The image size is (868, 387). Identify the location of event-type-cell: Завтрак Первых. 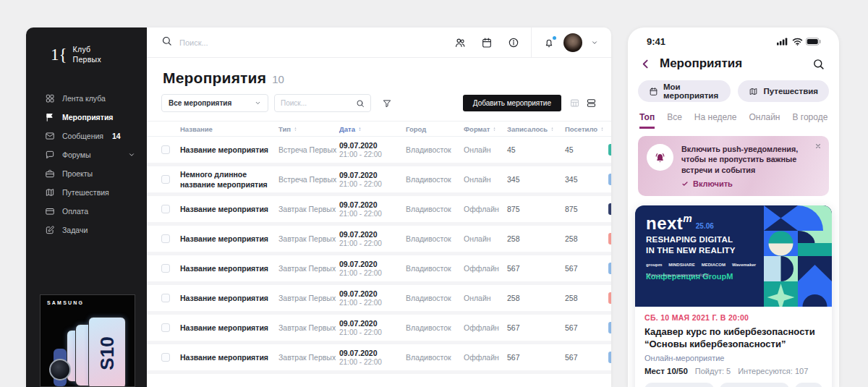
(309, 209).